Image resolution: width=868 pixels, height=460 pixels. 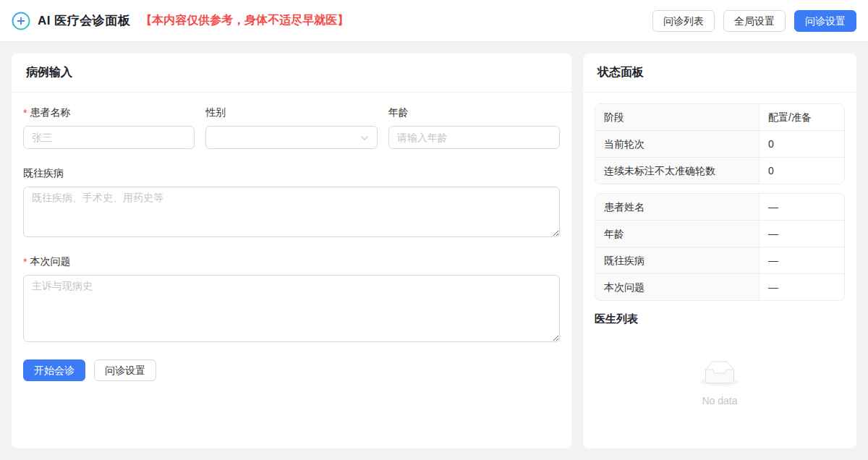 What do you see at coordinates (720, 375) in the screenshot?
I see `empty-inbox-icon` at bounding box center [720, 375].